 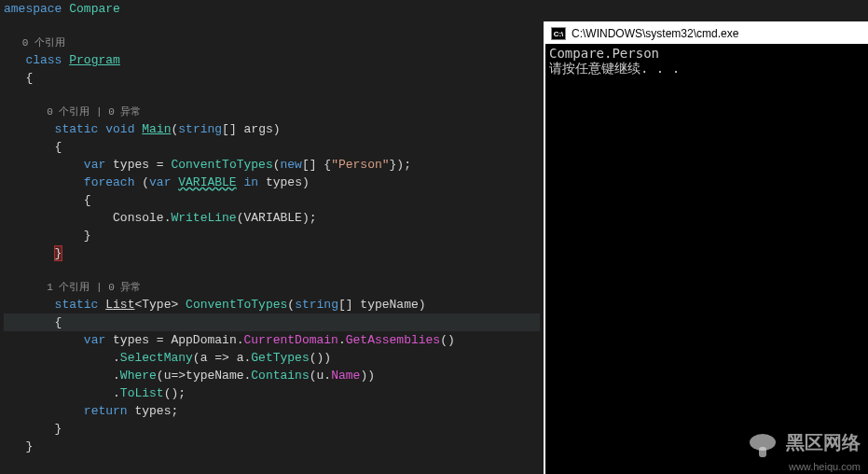 I want to click on keyword-class: class, so click(x=43, y=60).